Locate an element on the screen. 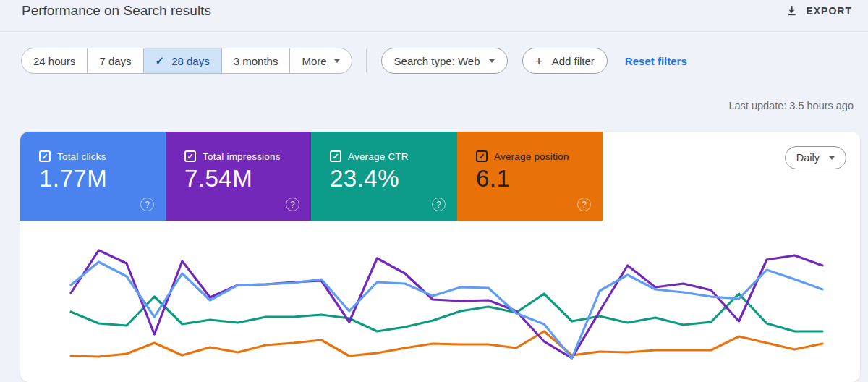 Image resolution: width=868 pixels, height=382 pixels. plus-icon: + is located at coordinates (540, 61).